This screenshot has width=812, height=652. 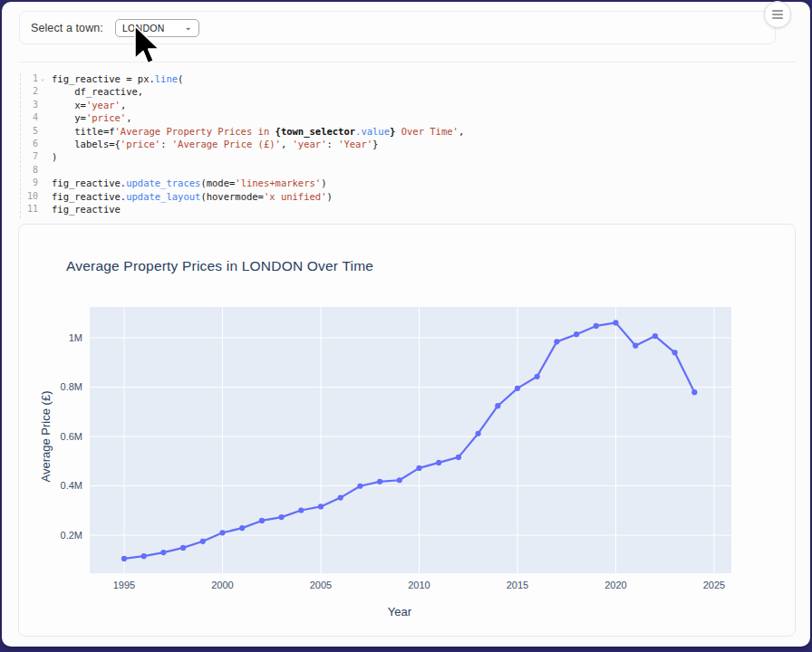 I want to click on town-select-value: LONDON, so click(x=143, y=28).